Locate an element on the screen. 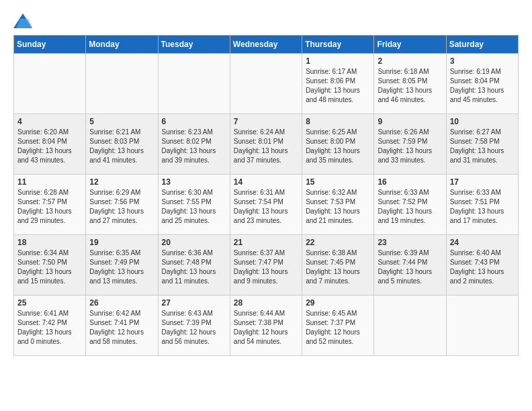  day-info: Sunrise: 6:40 AM Sunset: 7:43 PM Dayligh… is located at coordinates (482, 267).